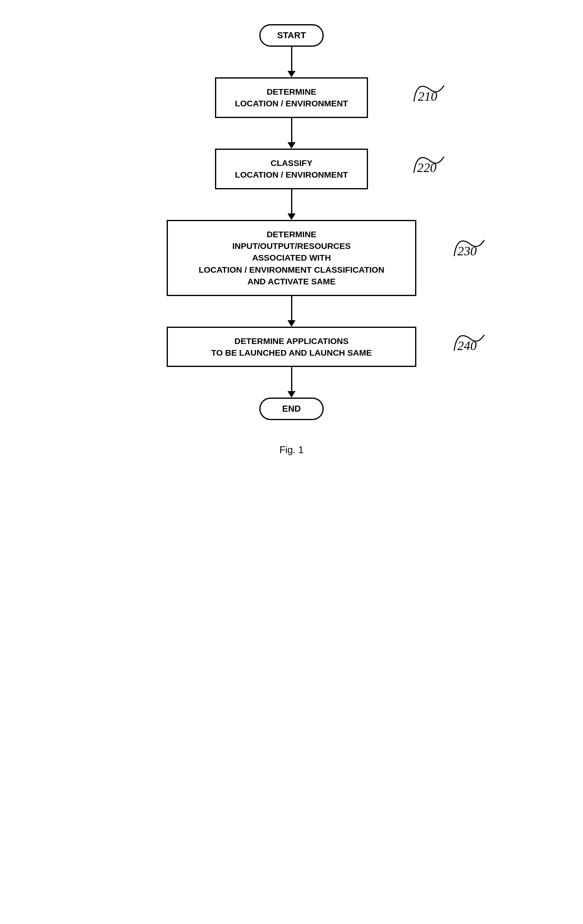 The width and height of the screenshot is (583, 924). I want to click on step-210-wrapper: DETERMINELOCATION / ENVIRONMENT 210, so click(292, 97).